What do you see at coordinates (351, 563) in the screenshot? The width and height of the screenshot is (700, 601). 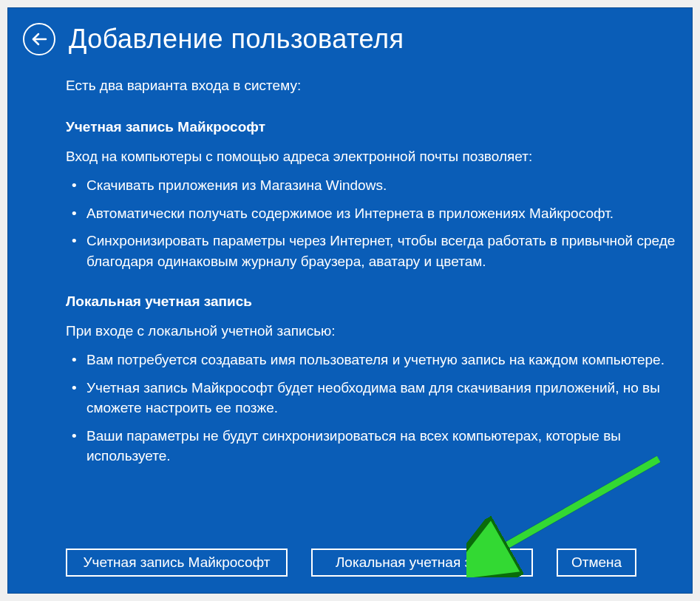 I see `button-row: Учетная запись Майкрософт Локальная учет…` at bounding box center [351, 563].